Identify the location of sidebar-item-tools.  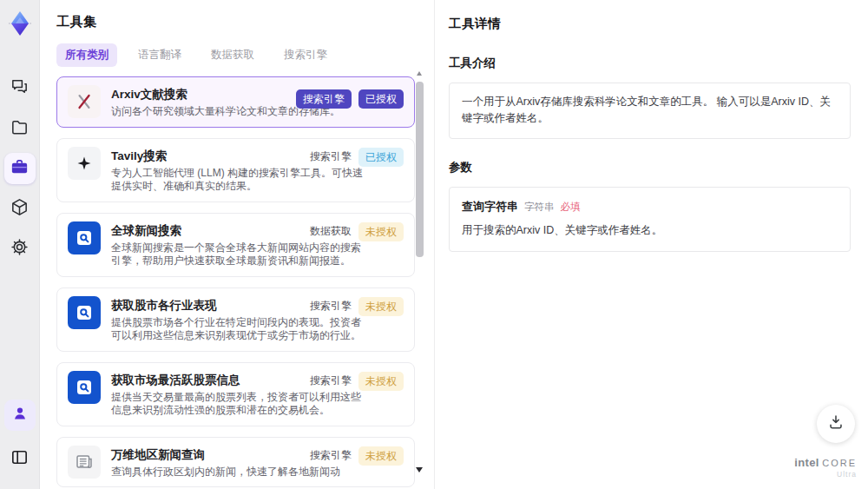
(20, 169).